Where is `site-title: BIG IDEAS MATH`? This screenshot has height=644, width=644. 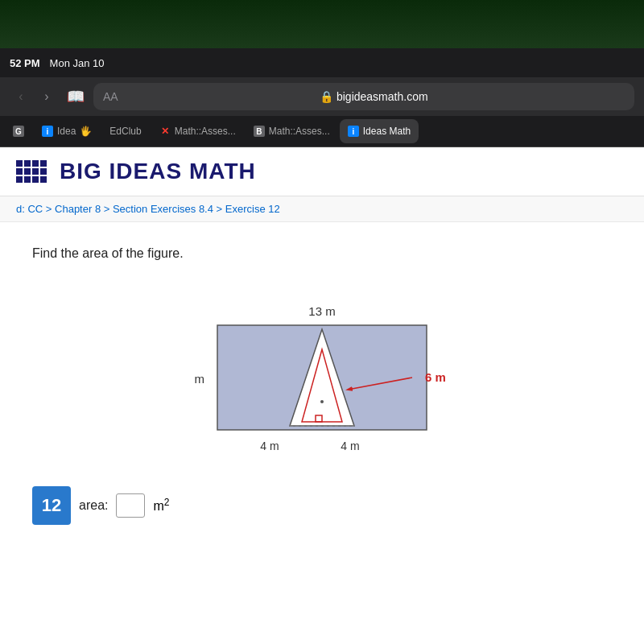
site-title: BIG IDEAS MATH is located at coordinates (158, 171).